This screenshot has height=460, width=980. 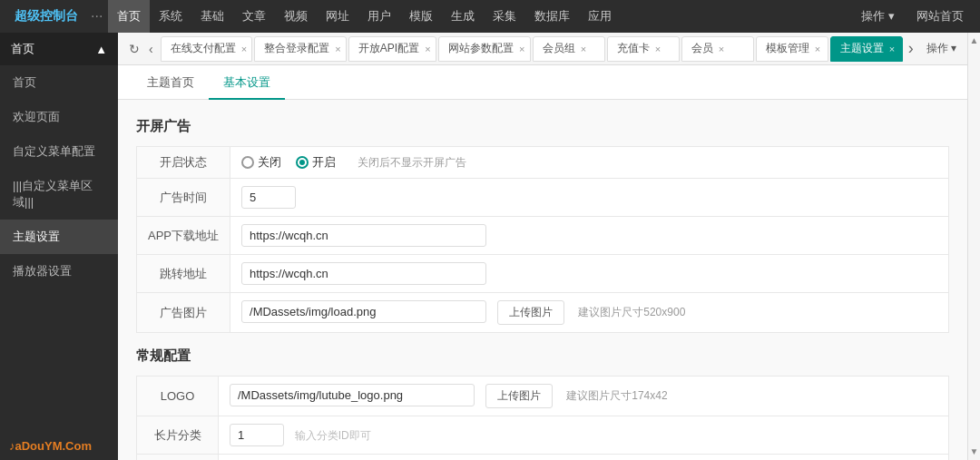 I want to click on nav-item-user: 用户, so click(x=379, y=16).